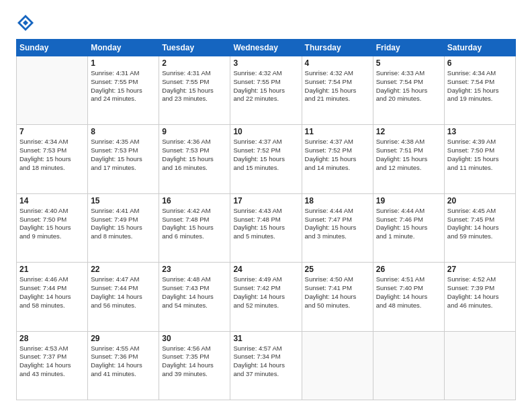 The image size is (532, 411). What do you see at coordinates (408, 86) in the screenshot?
I see `day-info: Sunrise: 4:33 AM Sunset: 7:54 PM Dayligh…` at bounding box center [408, 86].